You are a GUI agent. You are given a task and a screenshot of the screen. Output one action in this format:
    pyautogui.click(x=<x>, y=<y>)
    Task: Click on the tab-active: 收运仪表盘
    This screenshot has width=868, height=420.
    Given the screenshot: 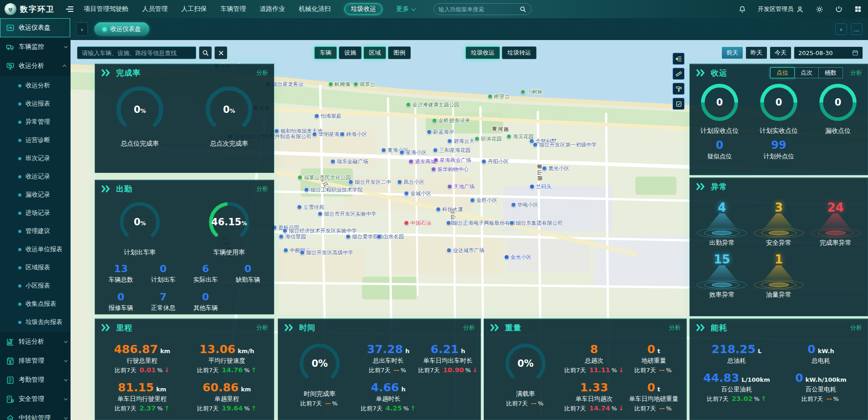 What is the action you would take?
    pyautogui.click(x=122, y=29)
    